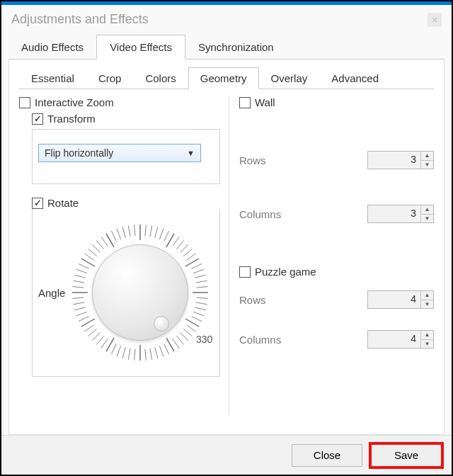 This screenshot has height=476, width=453. I want to click on rotate-checkbox: Rotate, so click(126, 203).